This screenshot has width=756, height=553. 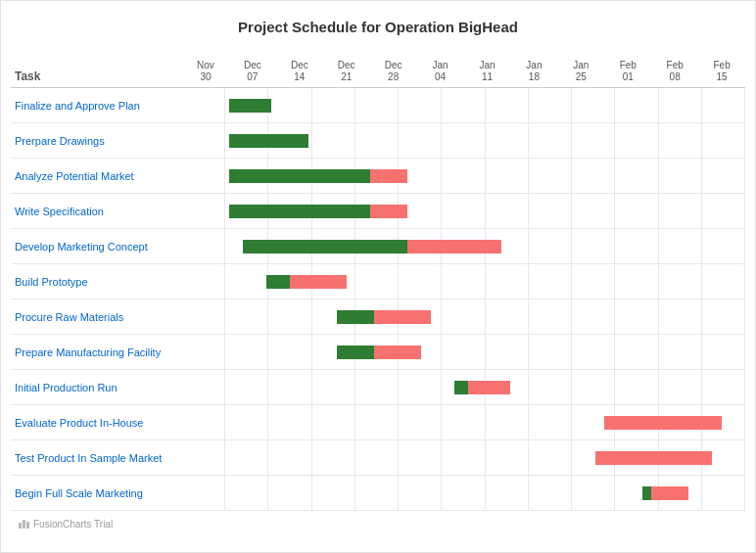 What do you see at coordinates (96, 493) in the screenshot?
I see `task-name: Begin Full Scale Marketing` at bounding box center [96, 493].